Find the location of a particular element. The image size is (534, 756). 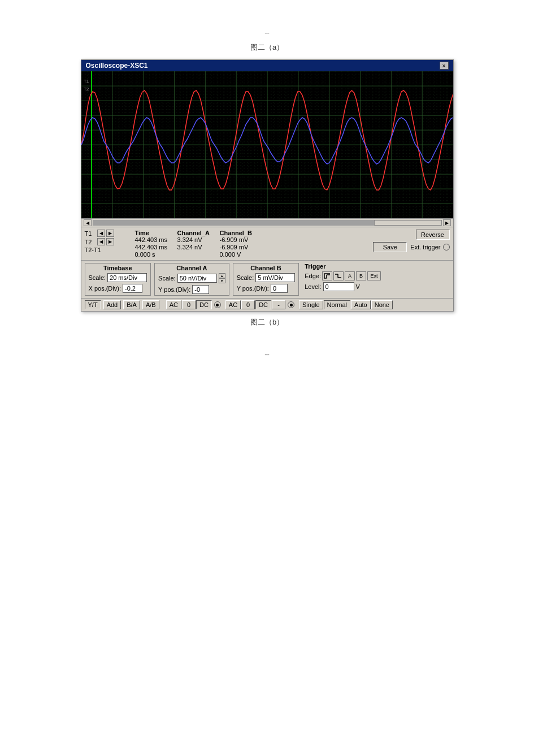

t1-right-btn: ▶ is located at coordinates (110, 233).